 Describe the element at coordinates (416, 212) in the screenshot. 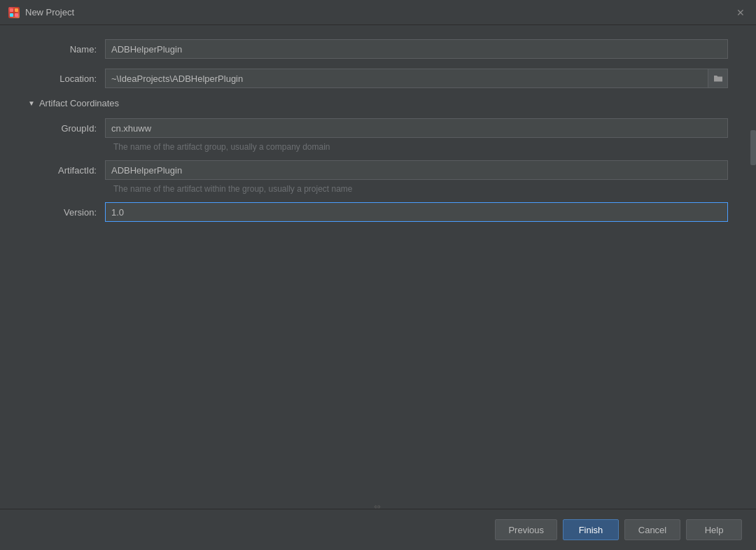

I see `version-input` at that location.